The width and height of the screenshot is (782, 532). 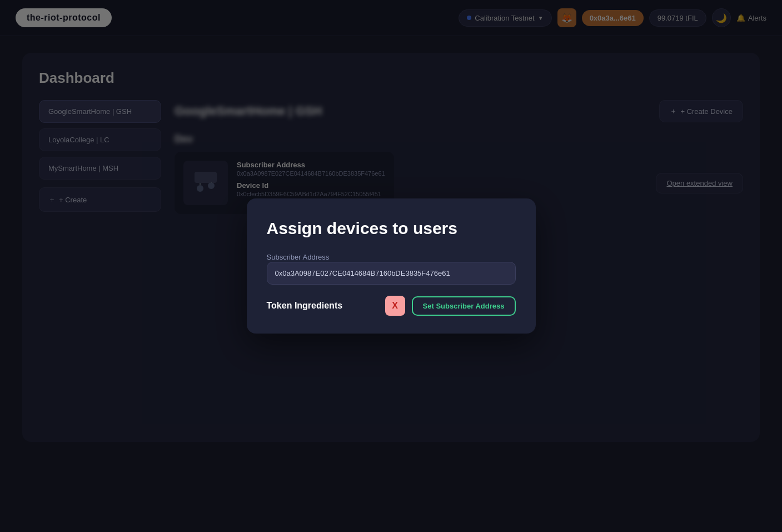 I want to click on subscriber-address-field-label: Subscriber Address, so click(x=298, y=257).